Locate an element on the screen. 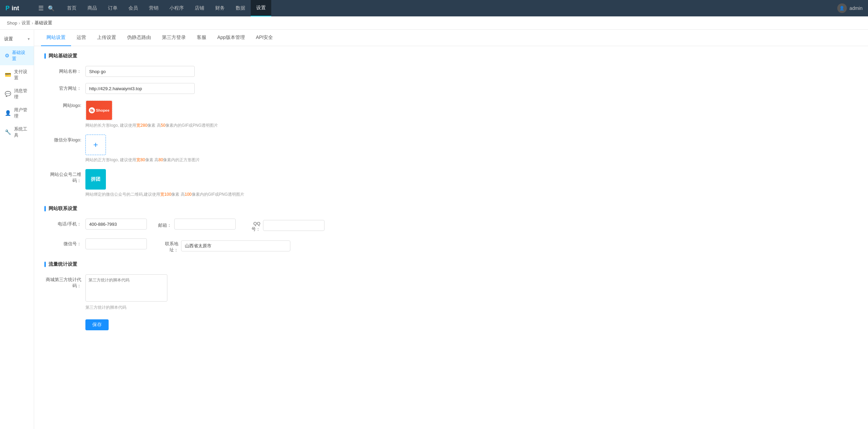  tab-upload: 上传设置 is located at coordinates (107, 38).